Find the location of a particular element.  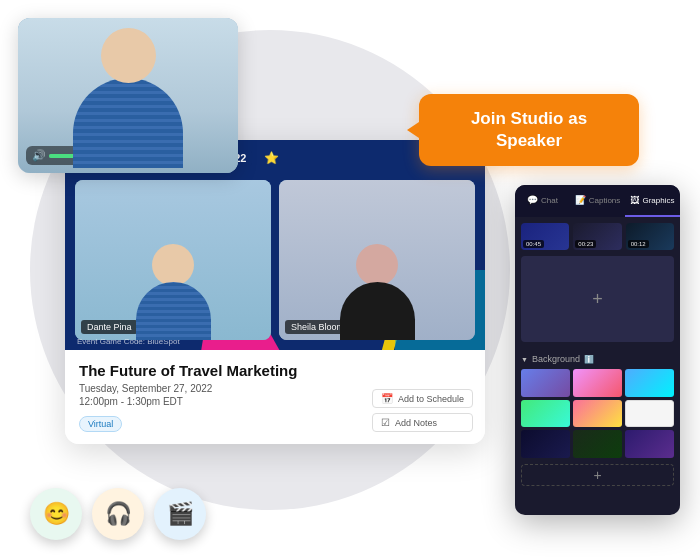

tab-captions-label: Captions is located at coordinates (605, 200).